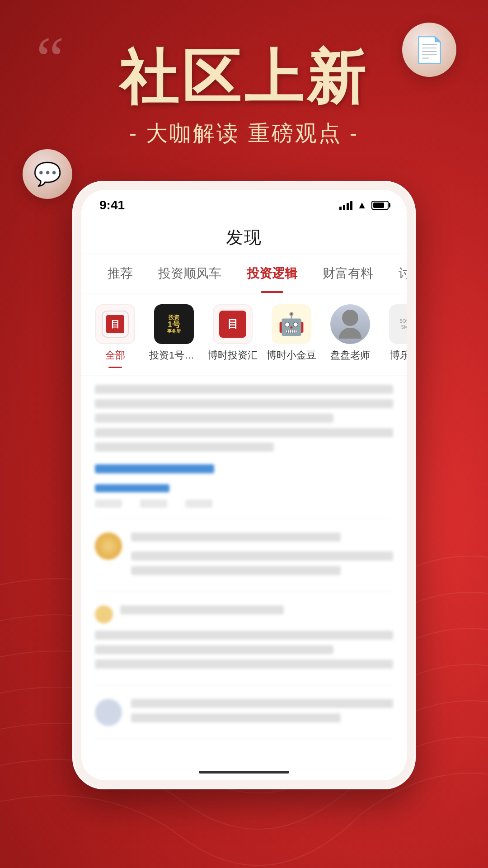 The height and width of the screenshot is (868, 488). I want to click on hero-title: 社区上新, so click(244, 78).